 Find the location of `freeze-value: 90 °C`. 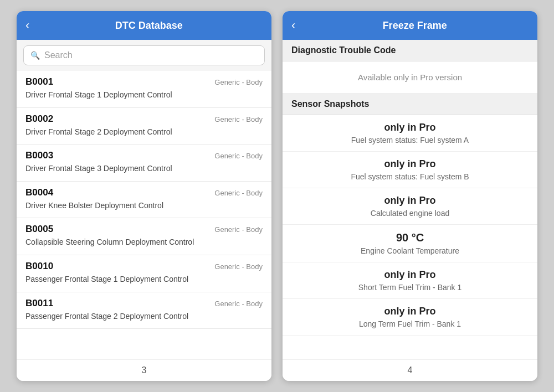

freeze-value: 90 °C is located at coordinates (410, 238).